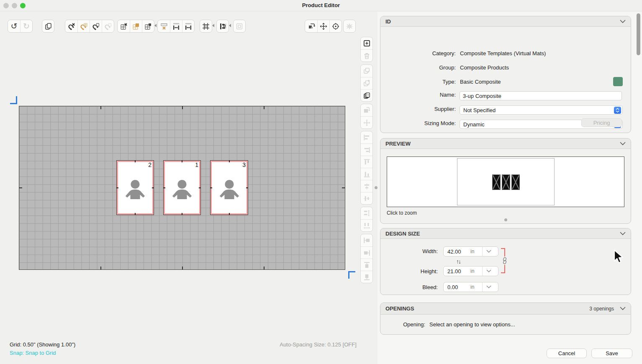  I want to click on openings-section-title: OPENINGS, so click(487, 309).